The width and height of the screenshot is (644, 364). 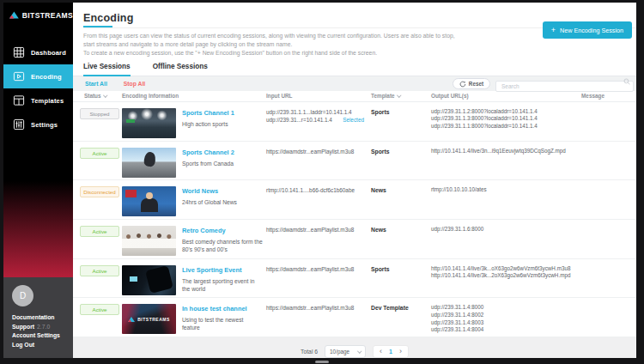 I want to click on channel-description: High action sports, so click(x=208, y=124).